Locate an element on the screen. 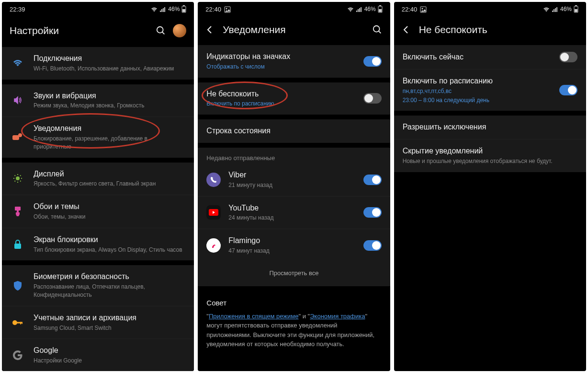 This screenshot has width=588, height=373. page-title: Не беспокоить is located at coordinates (499, 30).